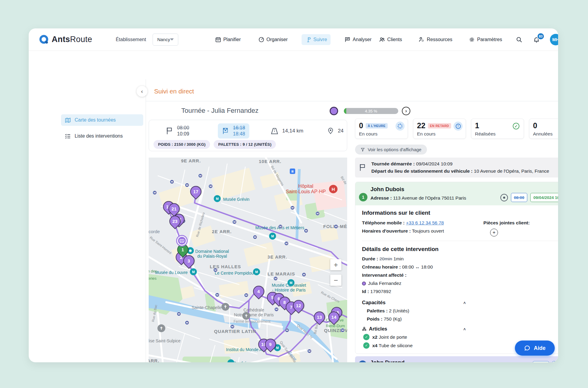 Image resolution: width=588 pixels, height=388 pixels. Describe the element at coordinates (248, 131) in the screenshot. I see `stats-row: 08:0010:09 16:1818:48 14,14 km 24` at that location.